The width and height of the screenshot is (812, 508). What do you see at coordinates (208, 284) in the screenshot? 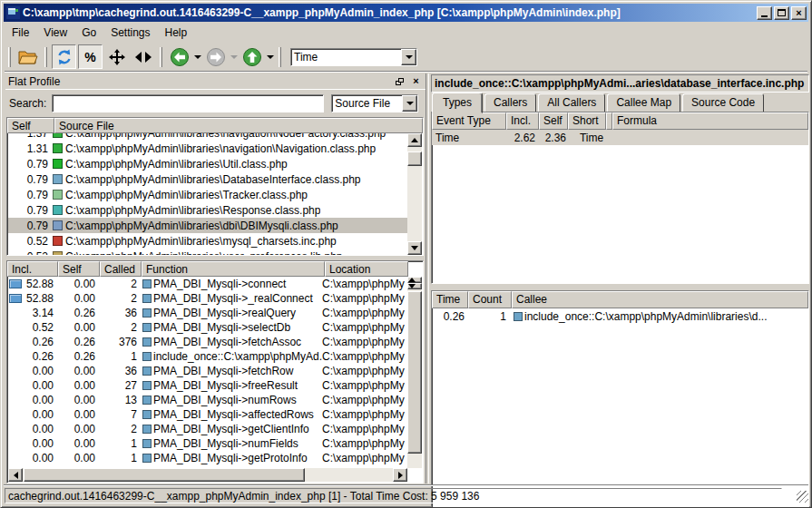
I see `function-row: 52.88 0.00 2 PMA_DBI_Mysqli->connect C:\…` at bounding box center [208, 284].